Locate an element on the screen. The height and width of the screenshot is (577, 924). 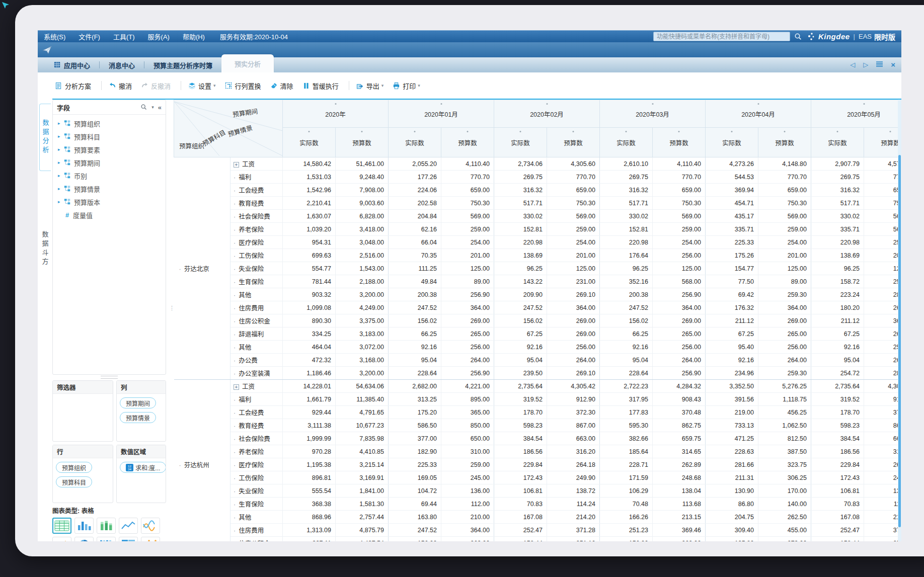
pivot-cell: 177.26 is located at coordinates (415, 177).